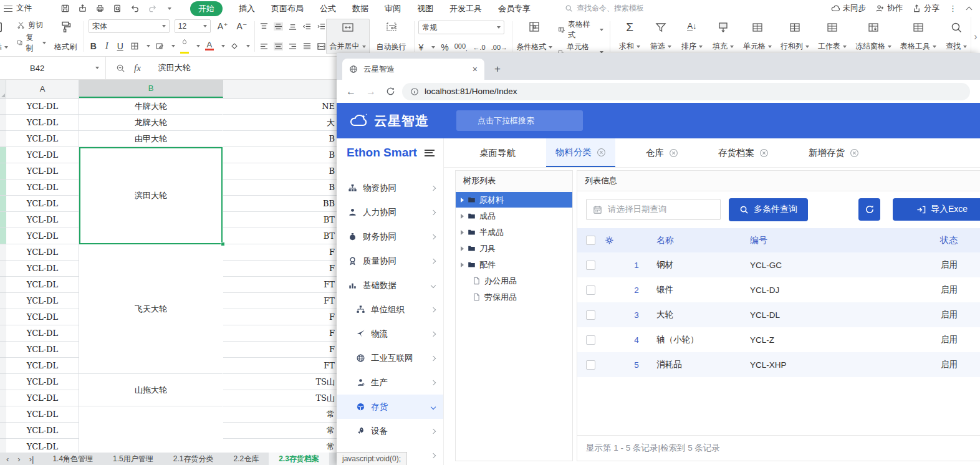 The height and width of the screenshot is (465, 980). Describe the element at coordinates (499, 47) in the screenshot. I see `decrease-decimal-button: .00→` at that location.